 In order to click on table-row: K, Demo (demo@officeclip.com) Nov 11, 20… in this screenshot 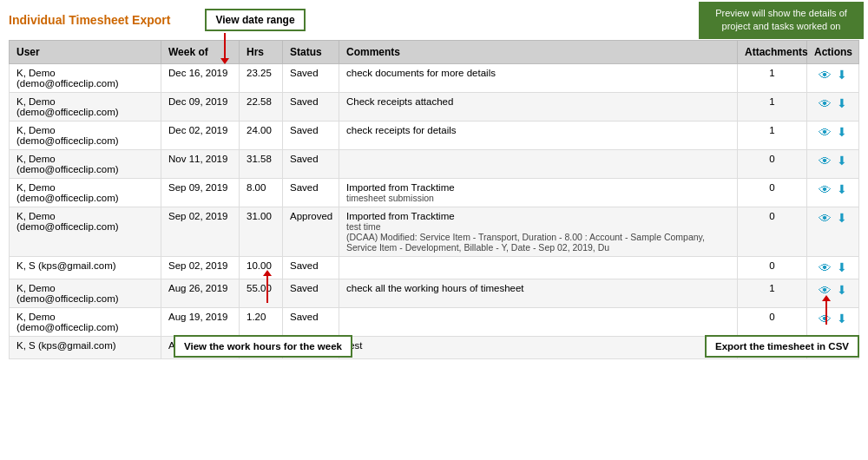, I will do `click(434, 165)`.